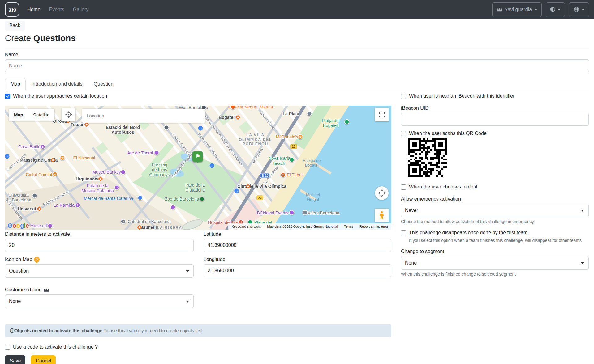 Image resolution: width=594 pixels, height=364 pixels. I want to click on approach-location-checkbox, so click(7, 96).